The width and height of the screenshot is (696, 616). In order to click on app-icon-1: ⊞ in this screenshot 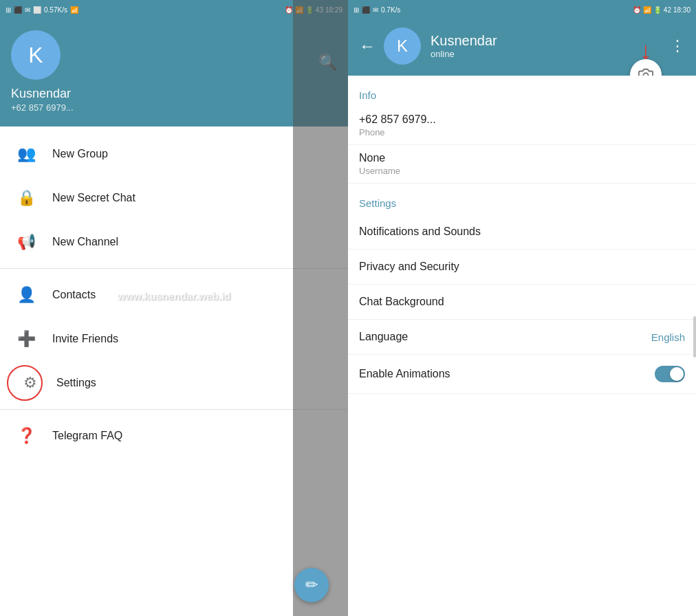, I will do `click(8, 10)`.